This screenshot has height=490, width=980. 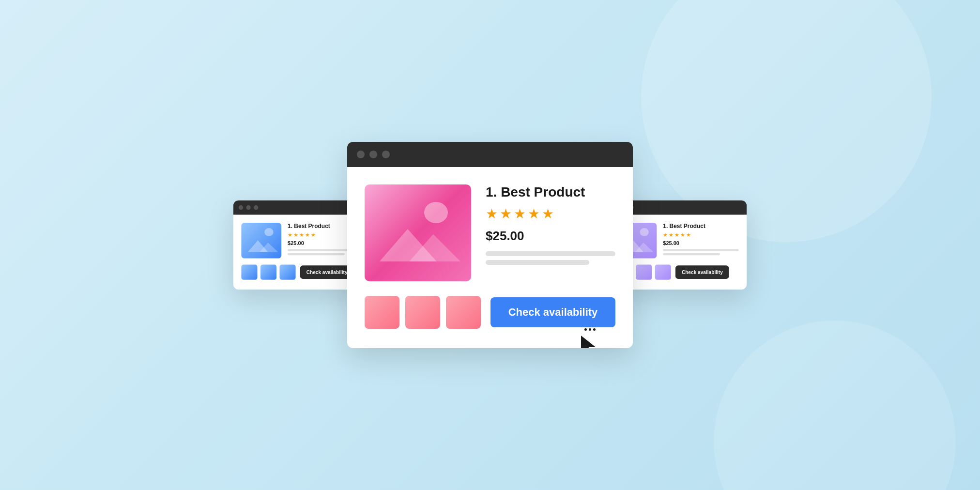 I want to click on left-star-5: ★, so click(x=313, y=234).